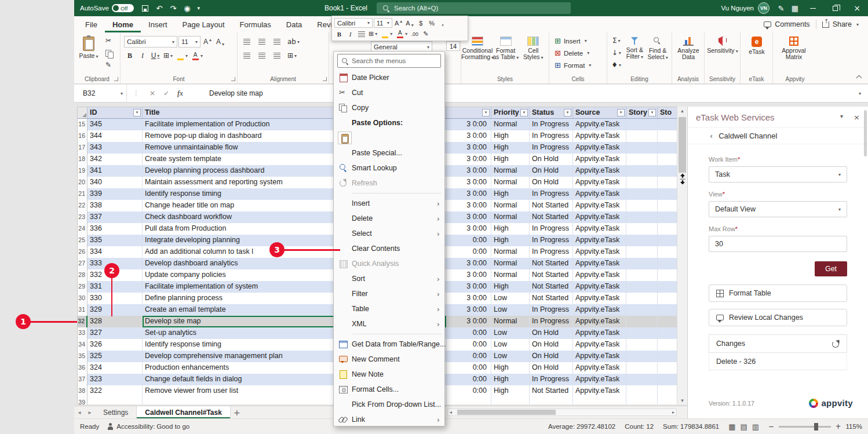 This screenshot has height=434, width=868. Describe the element at coordinates (600, 112) in the screenshot. I see `column-header-source: Source▾` at that location.